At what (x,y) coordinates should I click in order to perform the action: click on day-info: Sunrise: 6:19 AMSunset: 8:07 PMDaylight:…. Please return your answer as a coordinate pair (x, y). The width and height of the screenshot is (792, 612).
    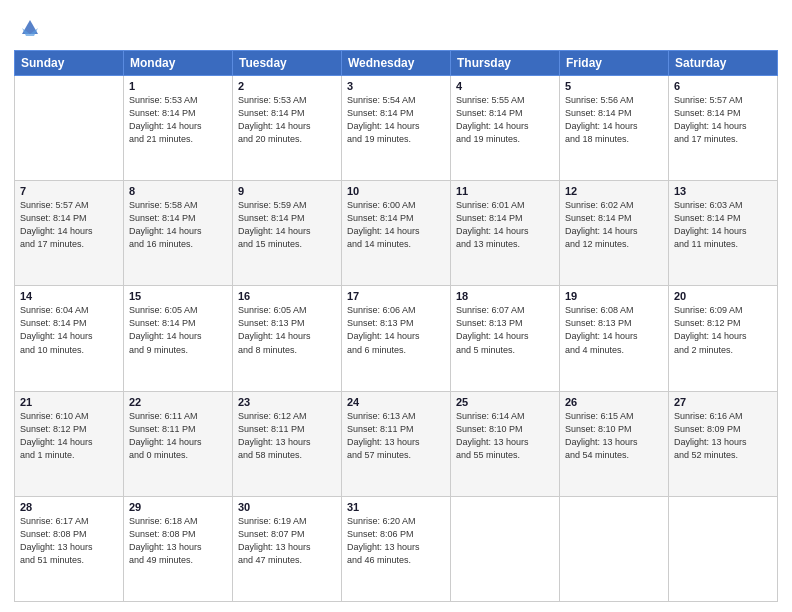
    Looking at the image, I should click on (287, 541).